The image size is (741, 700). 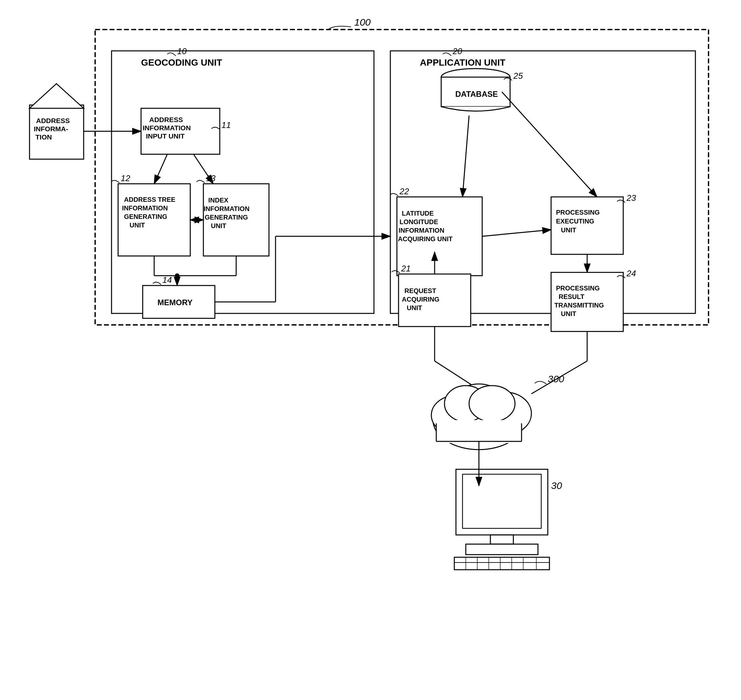 What do you see at coordinates (219, 200) in the screenshot?
I see `svg-text: INDEX` at bounding box center [219, 200].